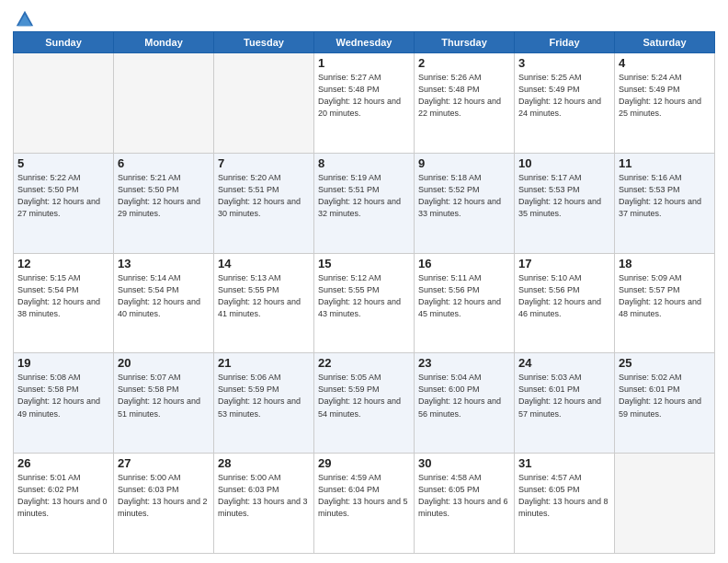  I want to click on day-number: 18, so click(665, 263).